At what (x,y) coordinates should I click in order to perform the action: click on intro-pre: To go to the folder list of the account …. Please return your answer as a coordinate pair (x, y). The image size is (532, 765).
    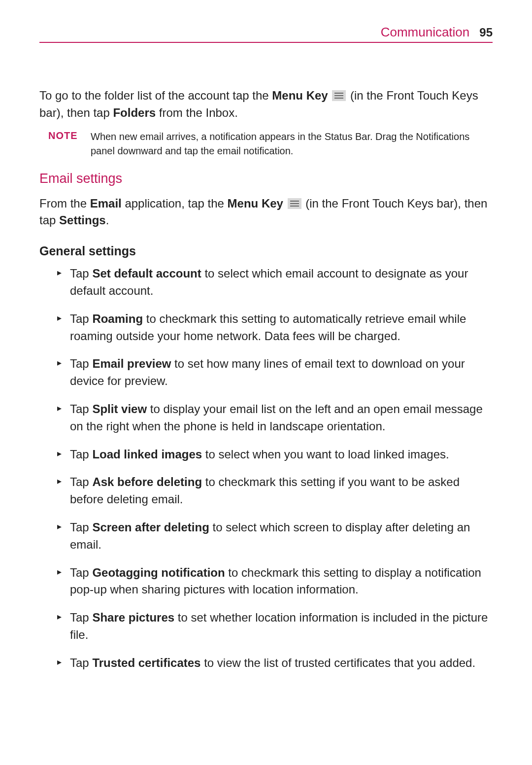
    Looking at the image, I should click on (156, 96).